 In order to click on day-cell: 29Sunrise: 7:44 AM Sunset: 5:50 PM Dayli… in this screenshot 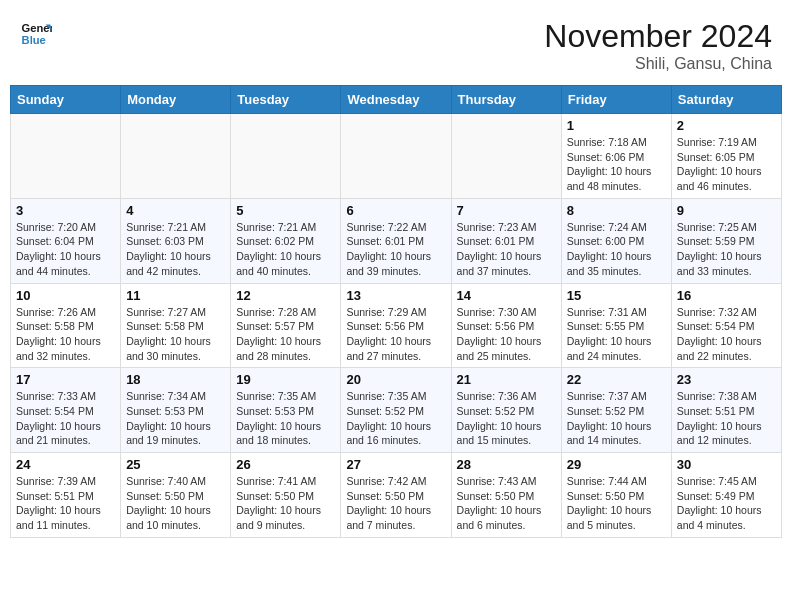, I will do `click(616, 496)`.